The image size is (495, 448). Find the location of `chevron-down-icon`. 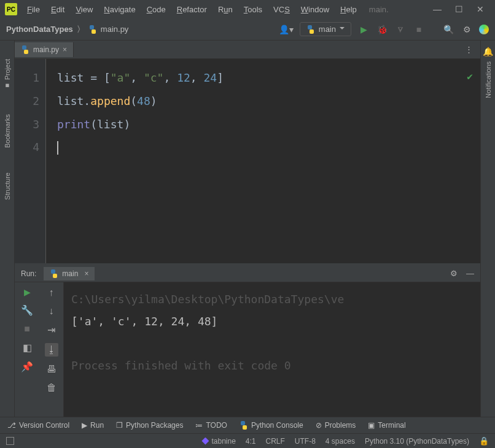

chevron-down-icon is located at coordinates (342, 29).